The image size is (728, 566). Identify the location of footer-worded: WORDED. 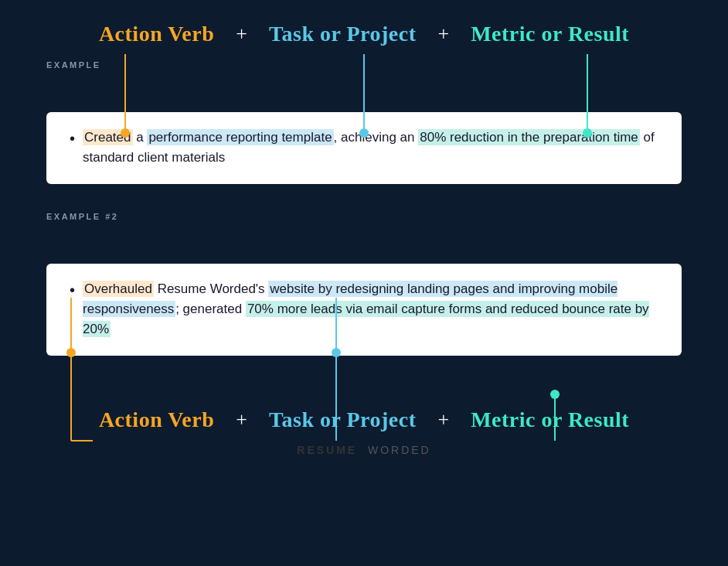
(400, 450).